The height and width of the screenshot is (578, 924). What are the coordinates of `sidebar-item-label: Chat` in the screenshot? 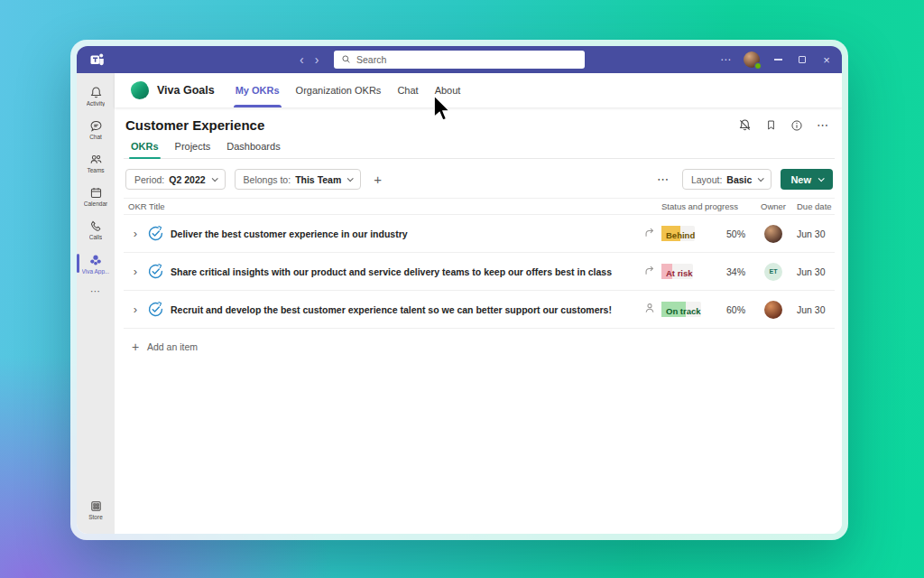 It's located at (96, 137).